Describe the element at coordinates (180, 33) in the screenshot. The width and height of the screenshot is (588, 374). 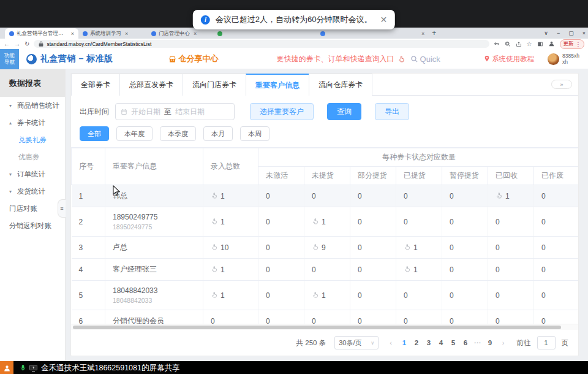
I see `browser-tab: 门店管理中心×` at that location.